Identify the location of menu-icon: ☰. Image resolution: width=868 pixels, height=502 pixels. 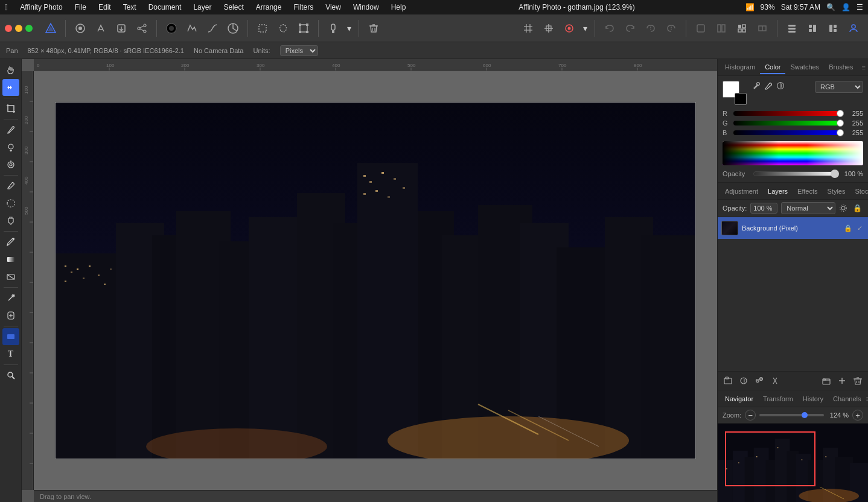
(860, 7).